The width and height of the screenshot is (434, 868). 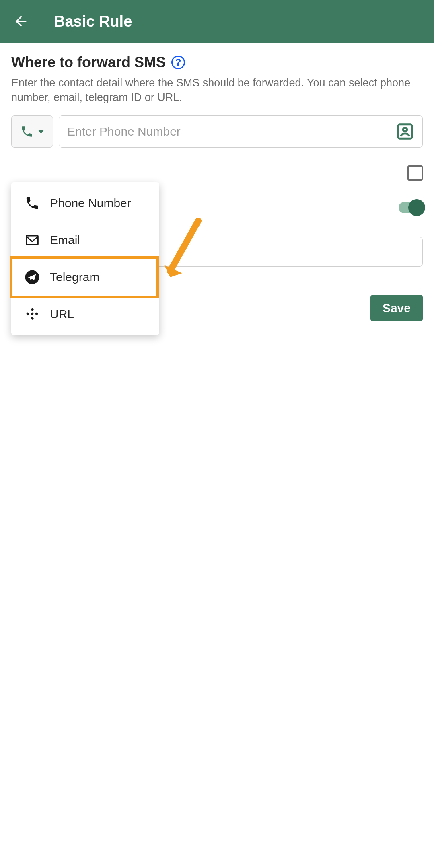 I want to click on app-header: Basic Rule, so click(x=217, y=21).